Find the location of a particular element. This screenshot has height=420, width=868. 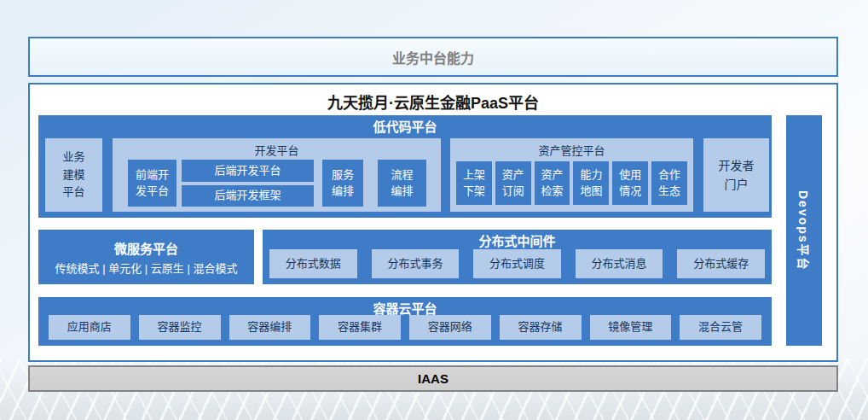

container-network-box: 容器网络 is located at coordinates (450, 328).